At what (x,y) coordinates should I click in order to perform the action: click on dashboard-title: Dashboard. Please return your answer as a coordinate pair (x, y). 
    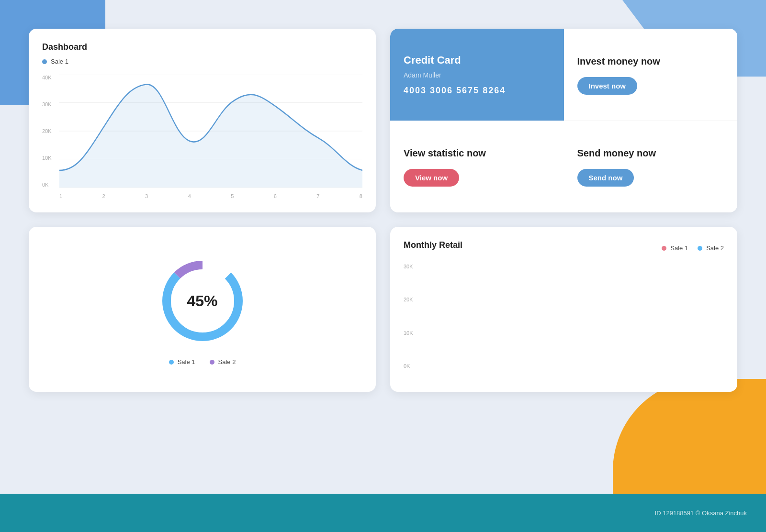
    Looking at the image, I should click on (202, 47).